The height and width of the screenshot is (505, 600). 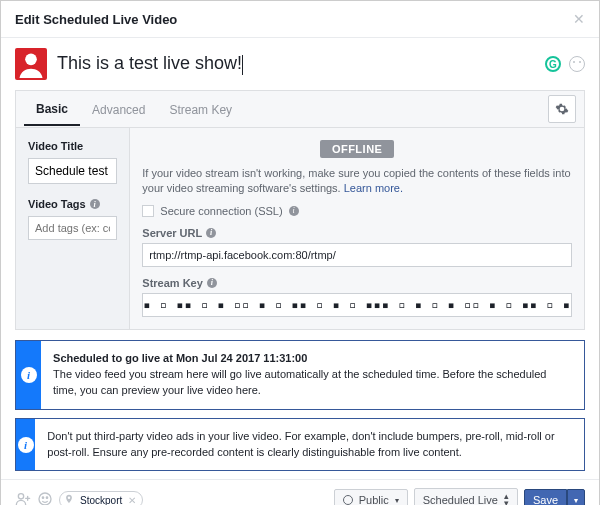 What do you see at coordinates (300, 444) in the screenshot?
I see `policy-body: Don't put third-party video ads in your …` at bounding box center [300, 444].